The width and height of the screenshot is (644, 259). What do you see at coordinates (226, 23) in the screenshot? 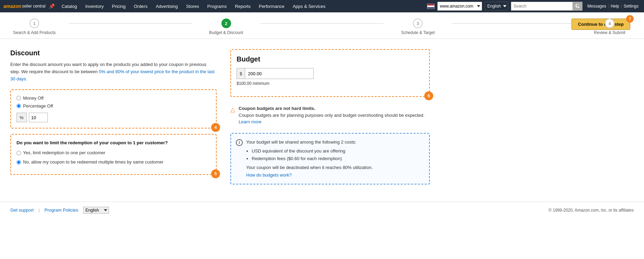
I see `step-2-circle: 2` at bounding box center [226, 23].